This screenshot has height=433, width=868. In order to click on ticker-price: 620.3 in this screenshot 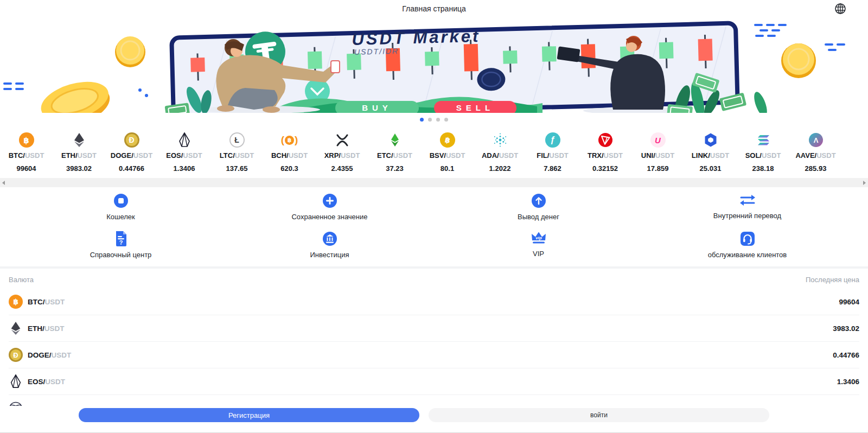, I will do `click(290, 168)`.